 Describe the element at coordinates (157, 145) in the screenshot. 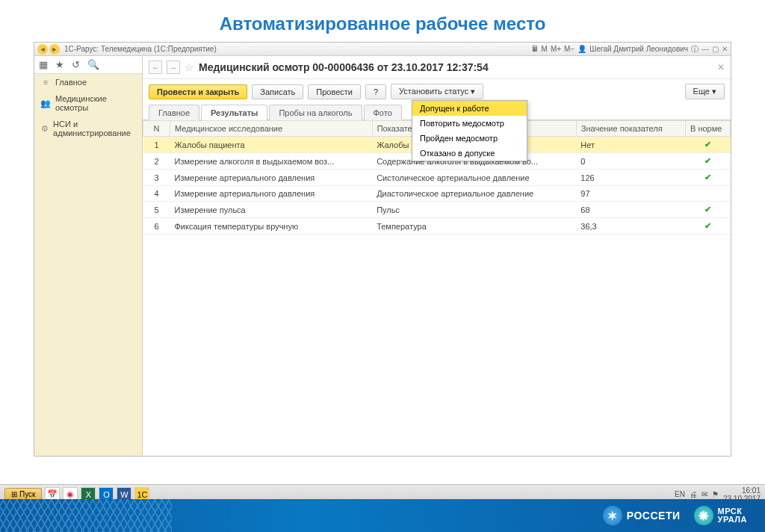

I see `cell-n: 1` at that location.